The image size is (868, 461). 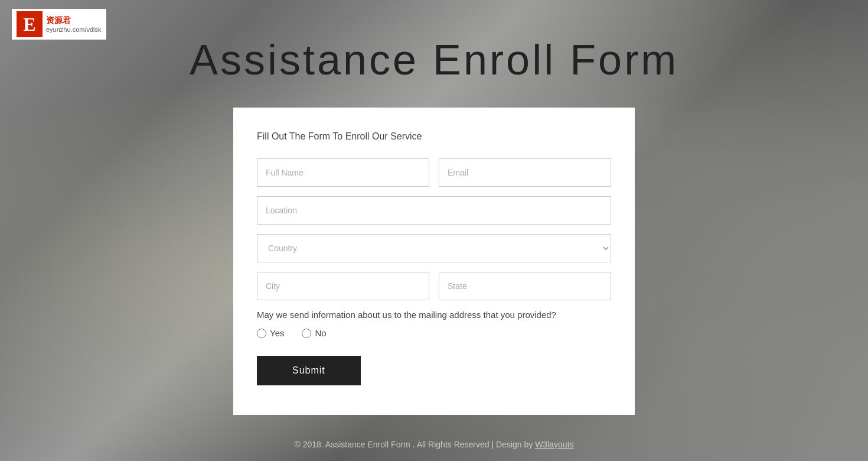 What do you see at coordinates (434, 137) in the screenshot?
I see `form-subtitle: Fill Out The Form To Enroll Our Service` at bounding box center [434, 137].